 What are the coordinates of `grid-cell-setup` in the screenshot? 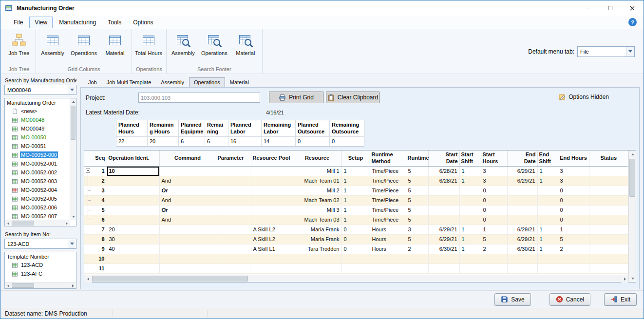 It's located at (356, 259).